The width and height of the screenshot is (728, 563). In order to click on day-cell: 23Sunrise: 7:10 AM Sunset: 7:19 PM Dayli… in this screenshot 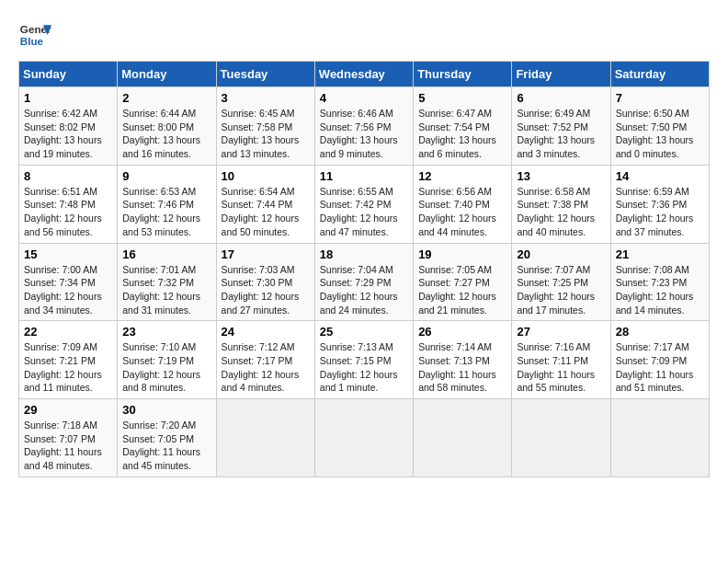, I will do `click(167, 361)`.